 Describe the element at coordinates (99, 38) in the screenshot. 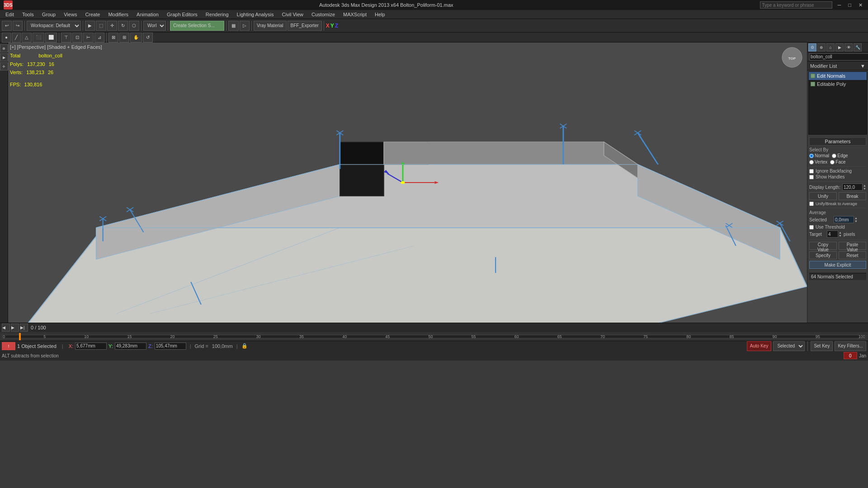

I see `view-persp-btn: ⊿` at that location.